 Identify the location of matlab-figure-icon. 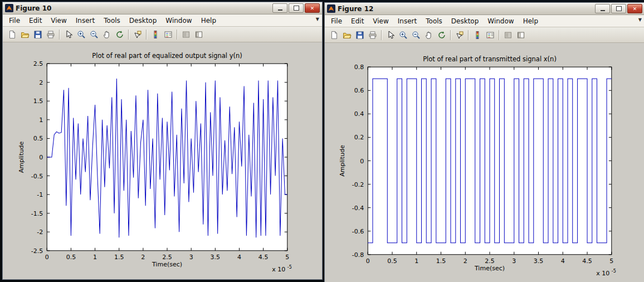
(331, 9).